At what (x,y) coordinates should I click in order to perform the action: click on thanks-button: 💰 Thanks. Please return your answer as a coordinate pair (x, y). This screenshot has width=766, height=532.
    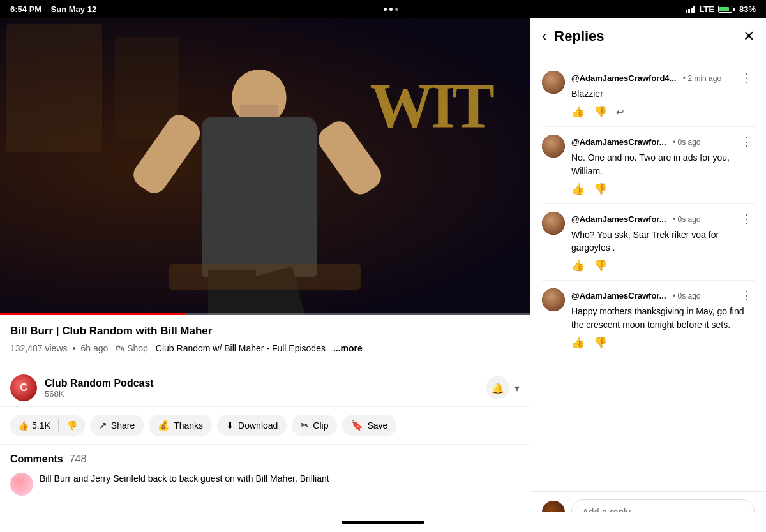
    Looking at the image, I should click on (180, 425).